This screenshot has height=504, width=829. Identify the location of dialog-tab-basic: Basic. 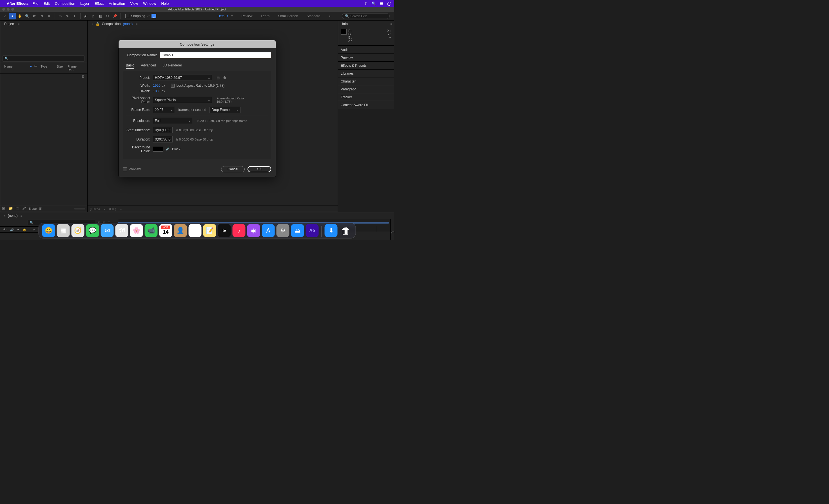
(130, 66).